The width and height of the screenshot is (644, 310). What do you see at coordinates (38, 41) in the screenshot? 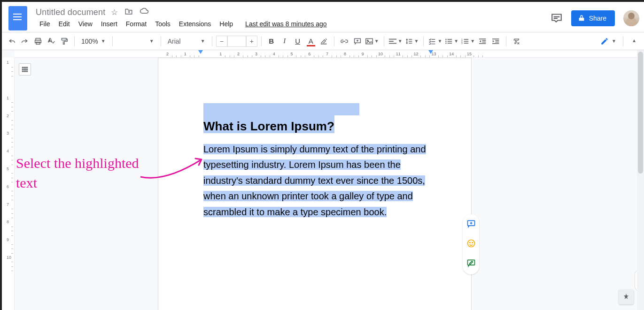
I see `print-button` at bounding box center [38, 41].